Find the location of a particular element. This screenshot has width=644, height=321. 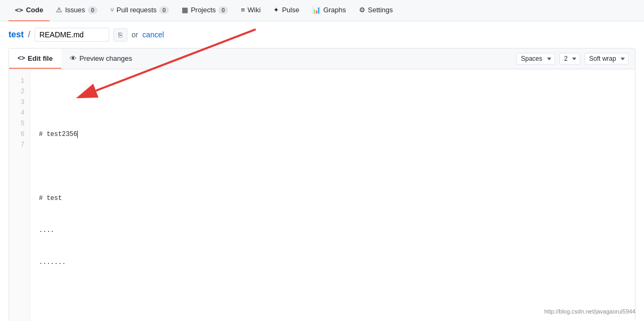

edit-icon: <> is located at coordinates (21, 58).